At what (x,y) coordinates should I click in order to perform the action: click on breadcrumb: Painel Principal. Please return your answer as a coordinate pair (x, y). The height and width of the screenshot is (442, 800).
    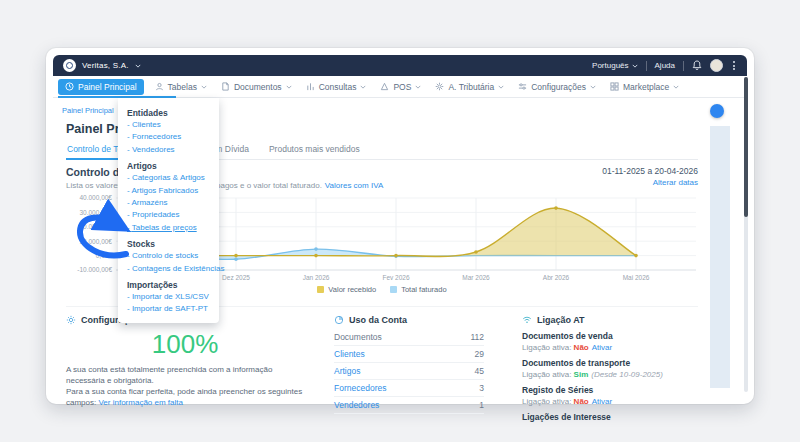
    Looking at the image, I should click on (88, 110).